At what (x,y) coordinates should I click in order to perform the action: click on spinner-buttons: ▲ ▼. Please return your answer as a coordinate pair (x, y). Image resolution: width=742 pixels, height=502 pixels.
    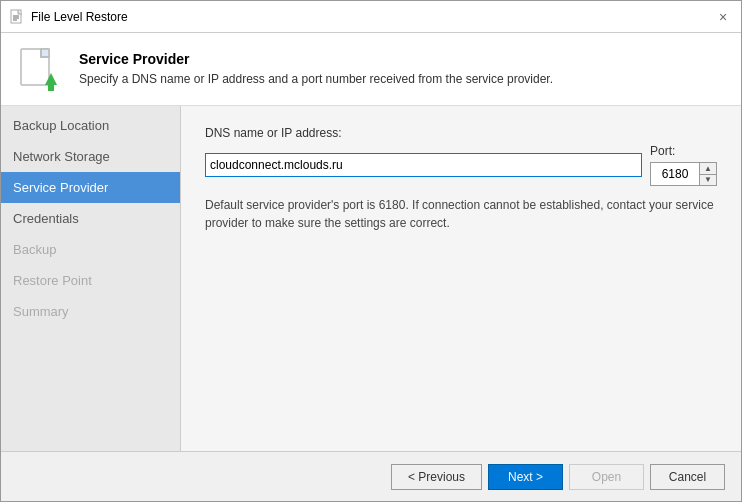
    Looking at the image, I should click on (708, 174).